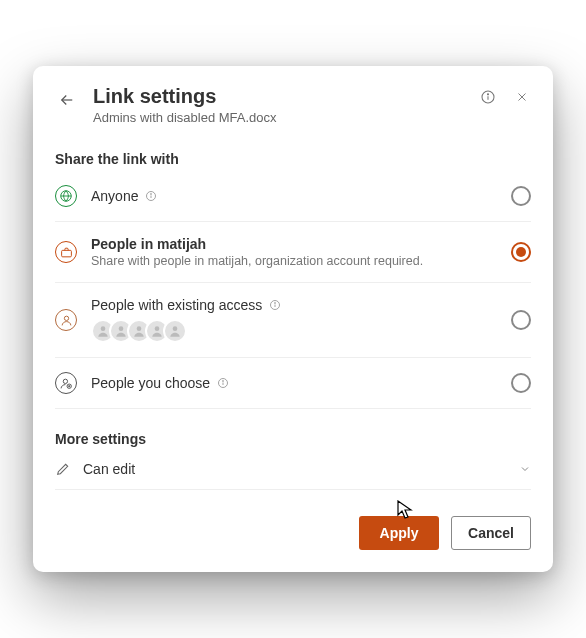 This screenshot has width=586, height=638. What do you see at coordinates (294, 261) in the screenshot?
I see `option-org-desc: Share with people in matijah, organizati…` at bounding box center [294, 261].